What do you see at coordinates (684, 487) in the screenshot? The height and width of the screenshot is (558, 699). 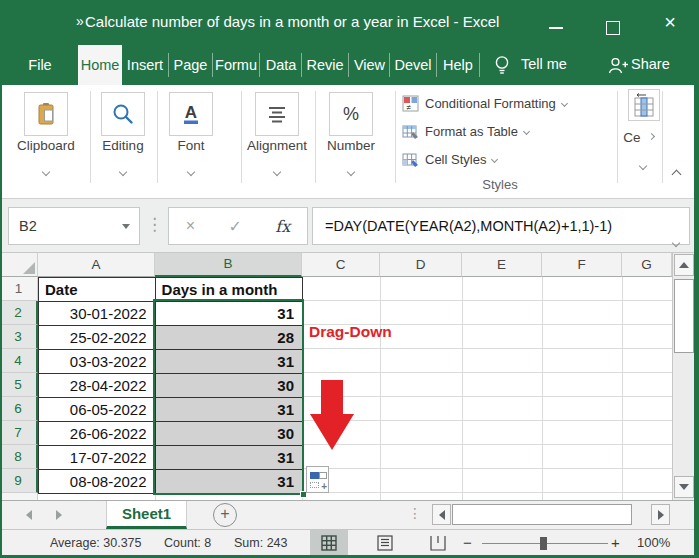 I see `scroll-down-button` at bounding box center [684, 487].